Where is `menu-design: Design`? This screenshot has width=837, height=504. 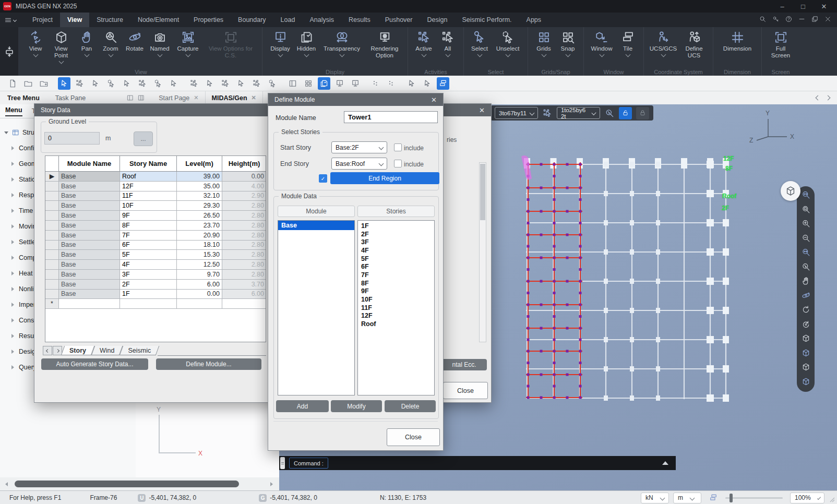 menu-design: Design is located at coordinates (437, 20).